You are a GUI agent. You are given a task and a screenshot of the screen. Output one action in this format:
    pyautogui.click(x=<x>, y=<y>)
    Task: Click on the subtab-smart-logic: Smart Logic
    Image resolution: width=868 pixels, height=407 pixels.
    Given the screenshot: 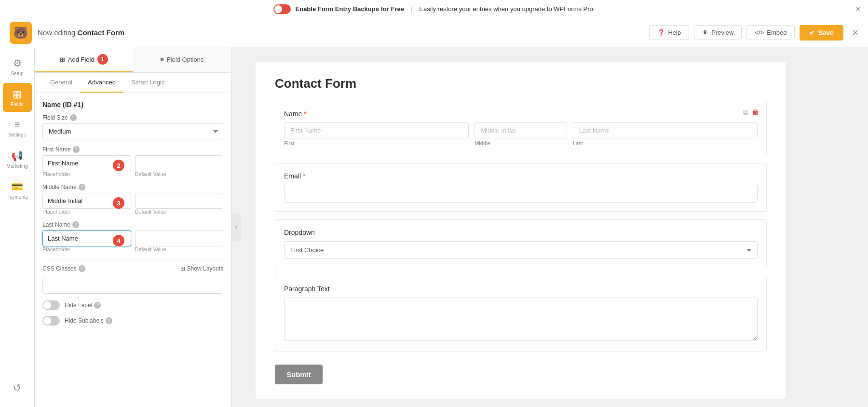 What is the action you would take?
    pyautogui.click(x=148, y=83)
    